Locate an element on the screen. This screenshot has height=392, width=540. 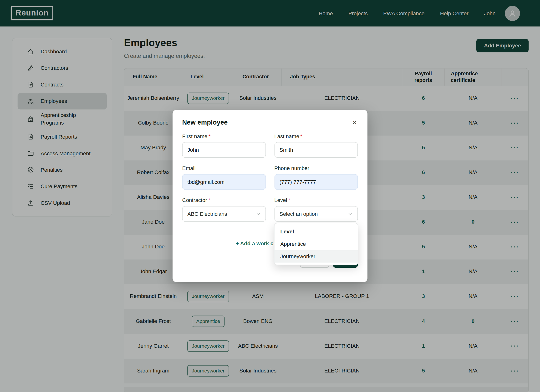
modal-form: First name* Last name* Email Phone numbe… is located at coordinates (270, 177).